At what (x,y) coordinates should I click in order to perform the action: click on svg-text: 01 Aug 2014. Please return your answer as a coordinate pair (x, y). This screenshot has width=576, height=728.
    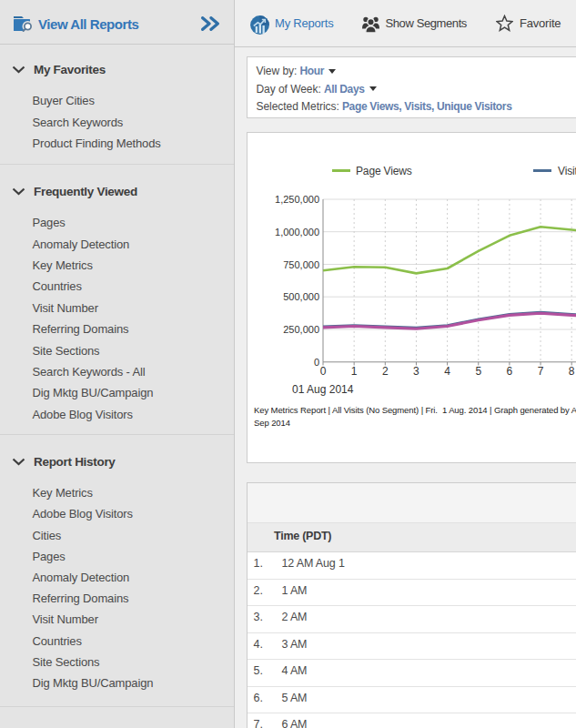
    Looking at the image, I should click on (323, 389).